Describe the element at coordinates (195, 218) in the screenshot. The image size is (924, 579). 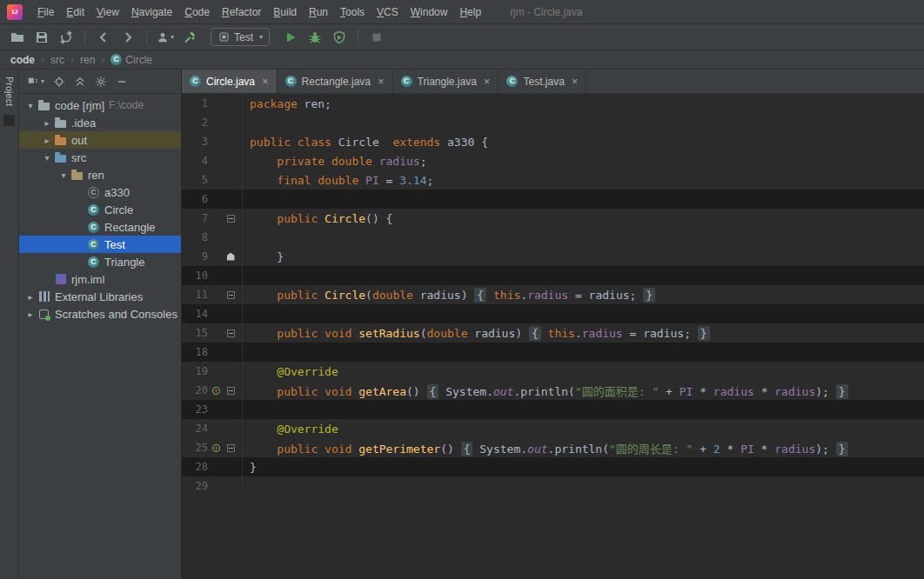
I see `line-number: 7` at that location.